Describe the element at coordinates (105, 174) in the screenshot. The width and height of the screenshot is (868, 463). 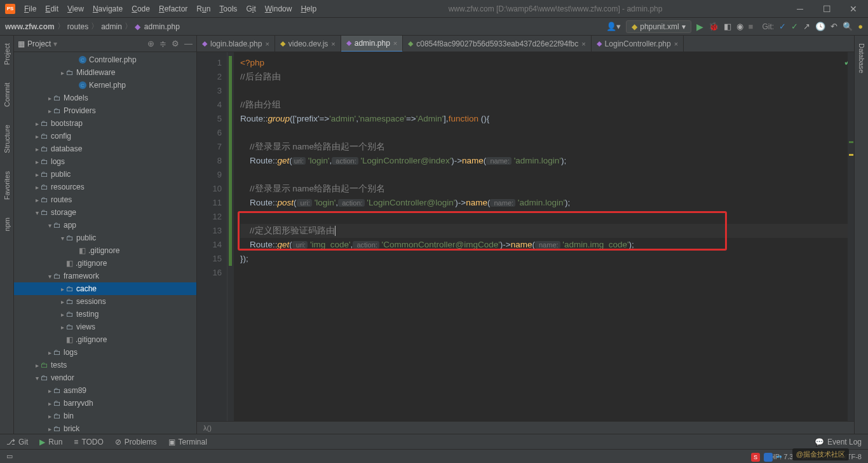
I see `tree-node-public: ▸🗀public` at that location.